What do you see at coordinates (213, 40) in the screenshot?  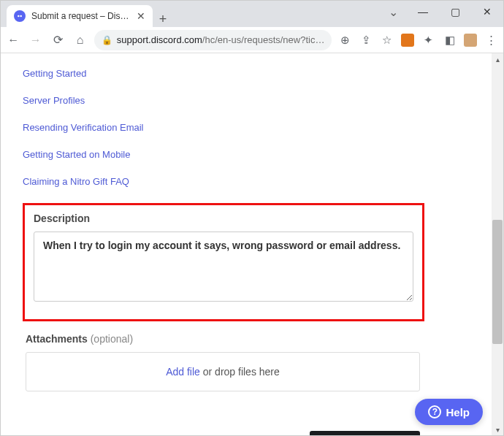 I see `address-bar: 🔒 support.discord.com/hc/en-us/requests/…` at bounding box center [213, 40].